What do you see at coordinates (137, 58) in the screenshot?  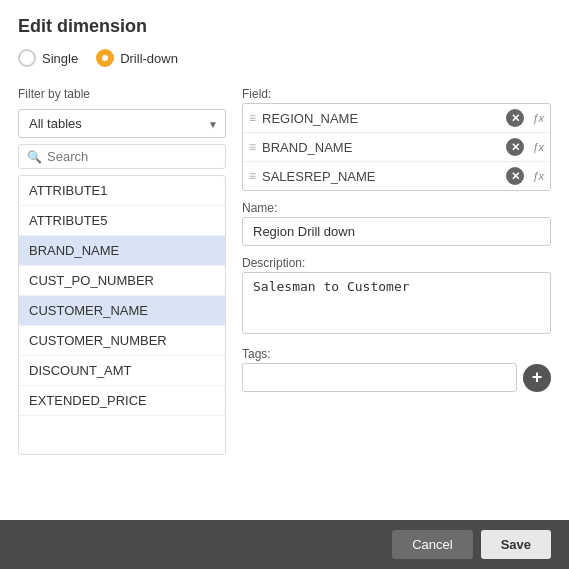 I see `radio-drilldown: Drill-down` at bounding box center [137, 58].